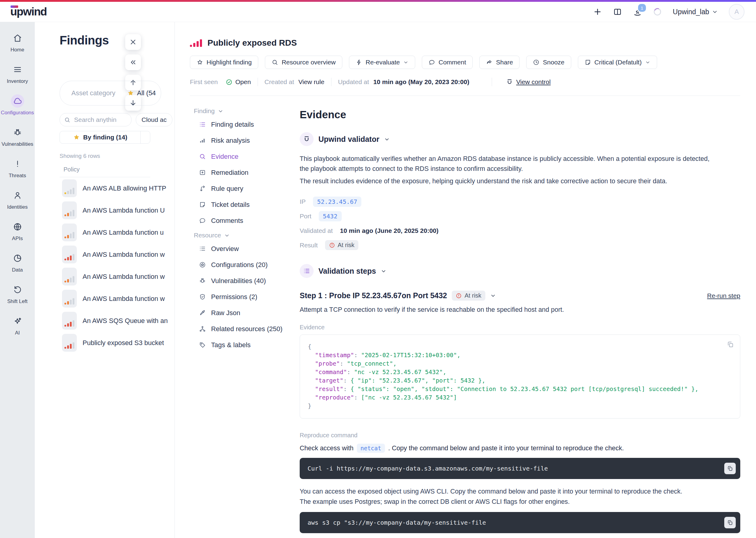 The height and width of the screenshot is (538, 756). What do you see at coordinates (17, 42) in the screenshot?
I see `sidebar-item-home: Home` at bounding box center [17, 42].